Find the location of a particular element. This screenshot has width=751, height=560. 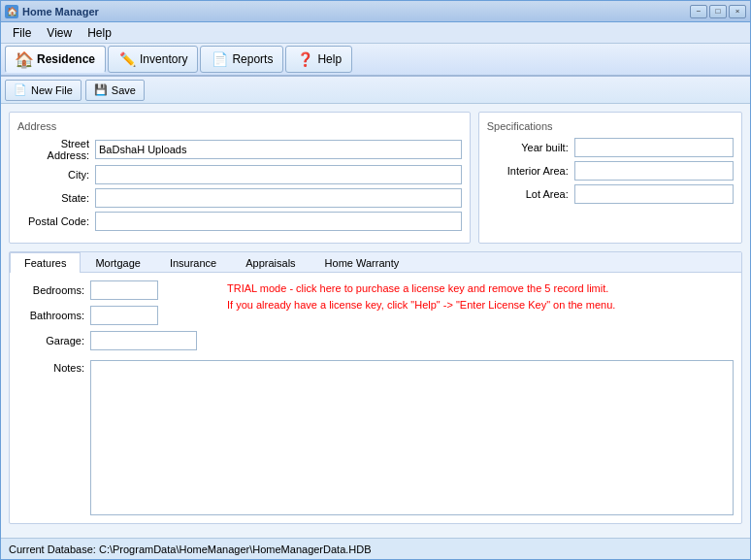

street-label: Street Address: is located at coordinates (56, 149).